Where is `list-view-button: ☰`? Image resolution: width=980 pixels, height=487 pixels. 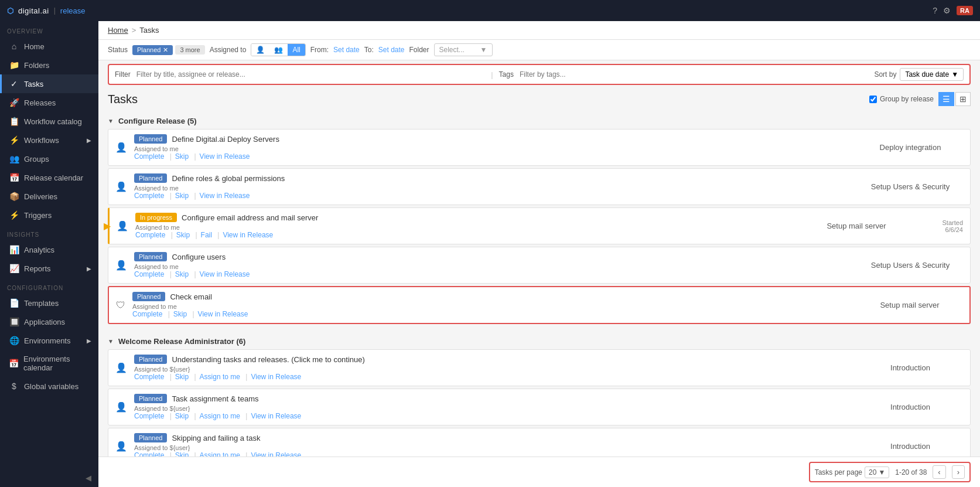
list-view-button: ☰ is located at coordinates (947, 99).